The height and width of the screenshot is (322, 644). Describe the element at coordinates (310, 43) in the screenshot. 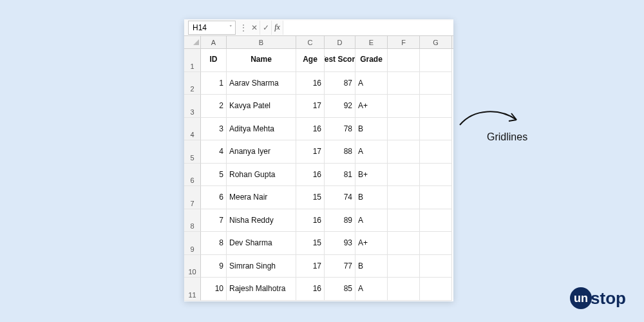

I see `col-header-c: C` at that location.